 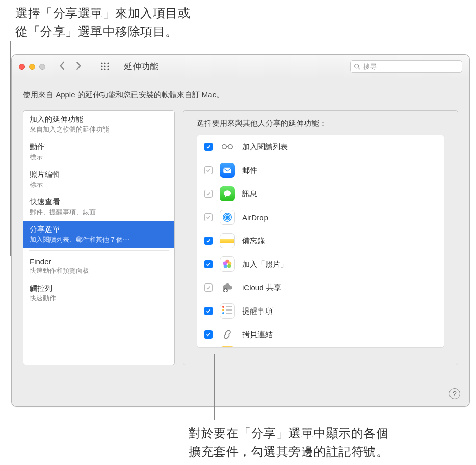 What do you see at coordinates (99, 266) in the screenshot?
I see `sidebar-item-finder: Finder 快速動作和預覽面板` at bounding box center [99, 266].